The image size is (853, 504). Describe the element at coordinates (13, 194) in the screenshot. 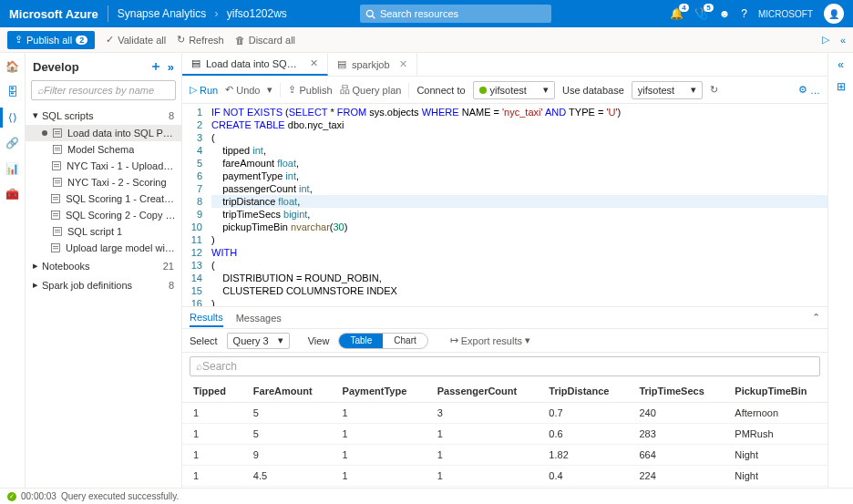

I see `rail-manage-icon: 🧰` at that location.